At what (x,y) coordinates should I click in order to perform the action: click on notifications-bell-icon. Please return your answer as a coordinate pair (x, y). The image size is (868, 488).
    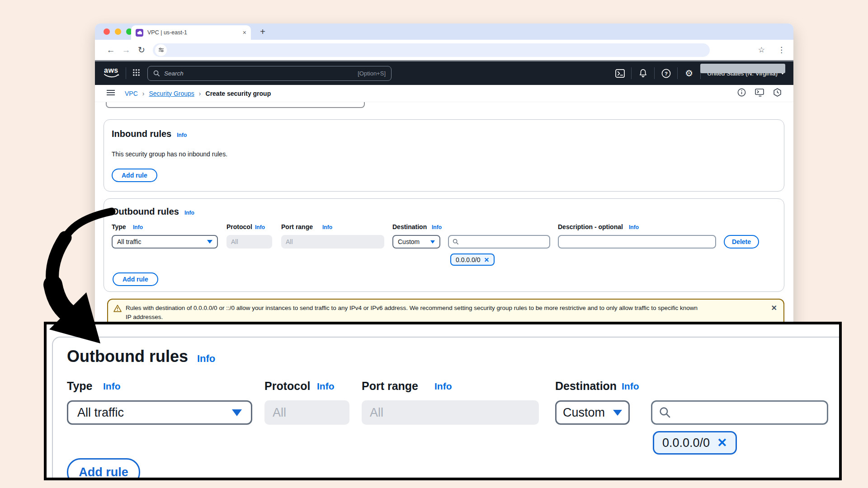
    Looking at the image, I should click on (643, 73).